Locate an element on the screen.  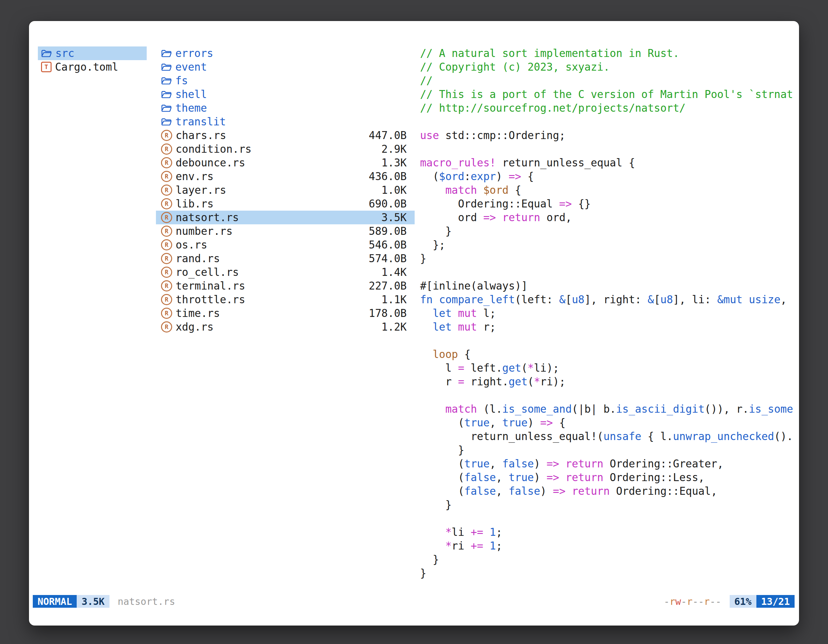
file-name: number.rs is located at coordinates (204, 231).